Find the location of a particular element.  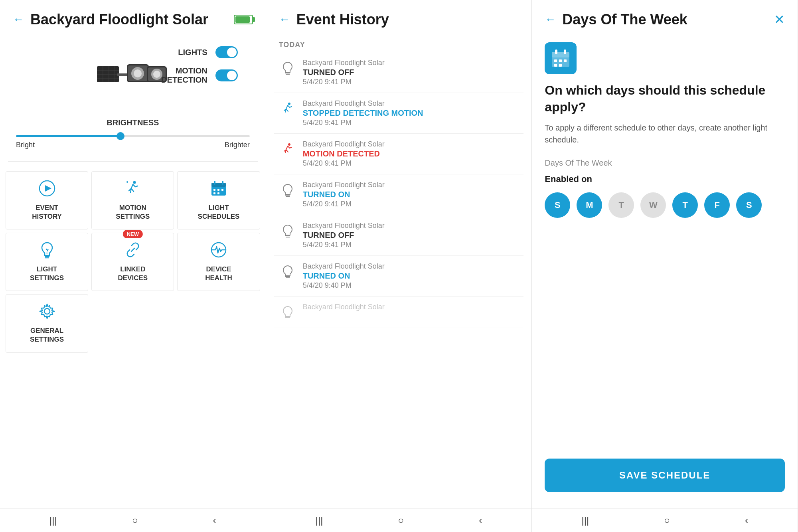

light-schedules-label: LIGHTSCHEDULES is located at coordinates (219, 212).